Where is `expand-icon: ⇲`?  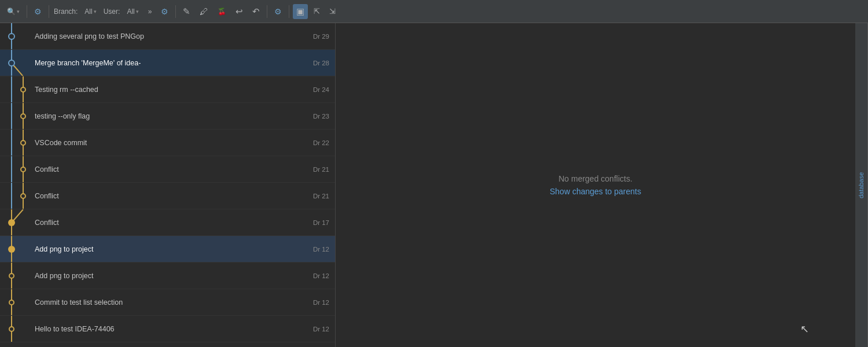 expand-icon: ⇲ is located at coordinates (332, 12).